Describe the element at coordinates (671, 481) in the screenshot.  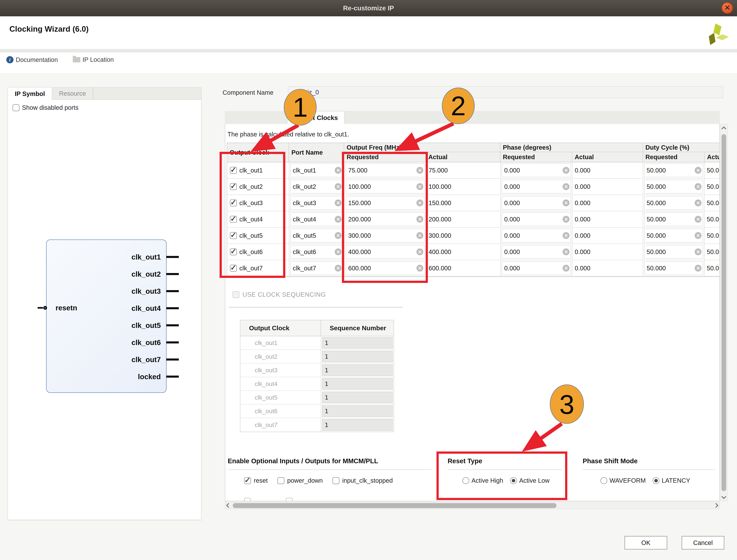
I see `phase-shift-option: LATENCY` at that location.